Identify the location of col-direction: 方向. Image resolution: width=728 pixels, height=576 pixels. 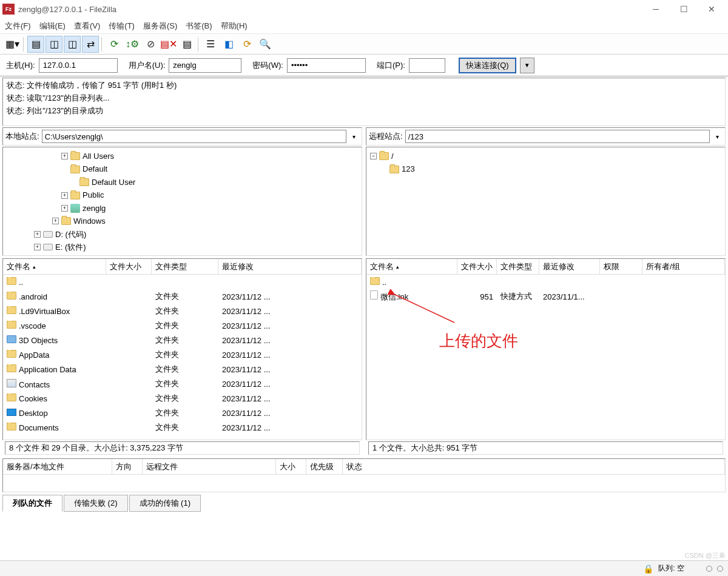
(127, 467).